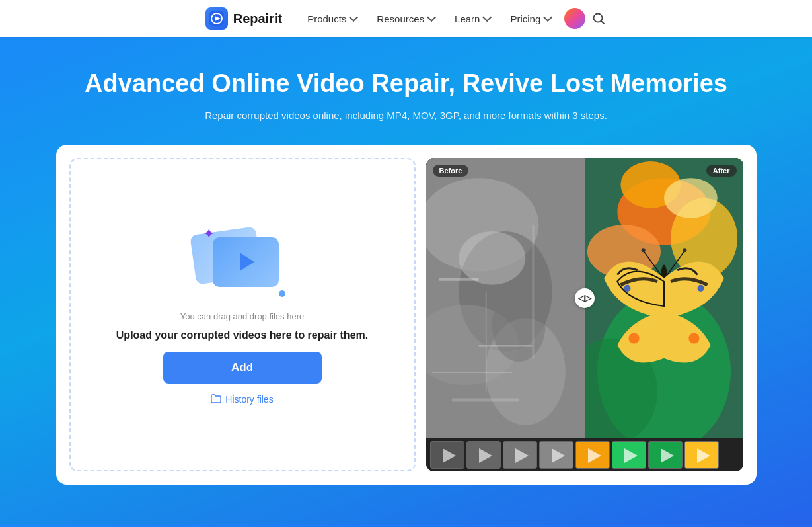 The width and height of the screenshot is (812, 527). What do you see at coordinates (599, 19) in the screenshot?
I see `search-button` at bounding box center [599, 19].